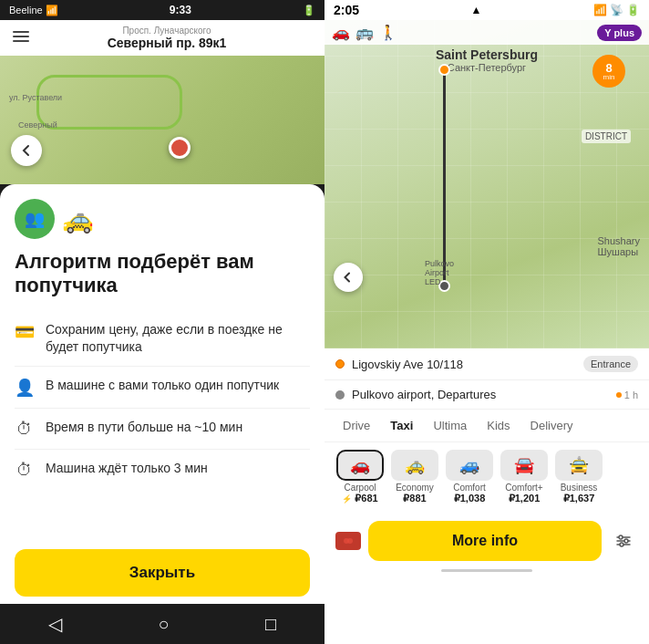 Image resolution: width=649 pixels, height=644 pixels. I want to click on city-name-en: Saint Petersburg, so click(487, 55).